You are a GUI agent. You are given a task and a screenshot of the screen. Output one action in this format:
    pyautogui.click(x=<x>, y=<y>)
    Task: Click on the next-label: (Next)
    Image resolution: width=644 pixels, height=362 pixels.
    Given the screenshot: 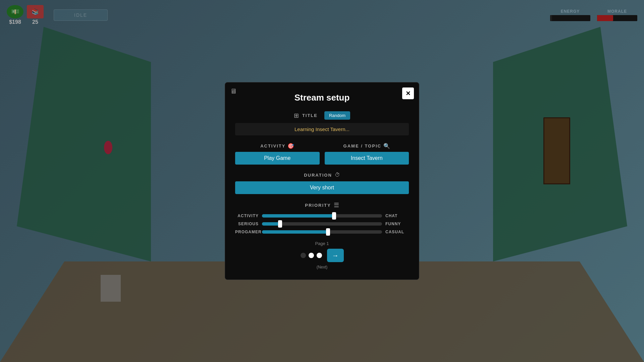 What is the action you would take?
    pyautogui.click(x=322, y=267)
    